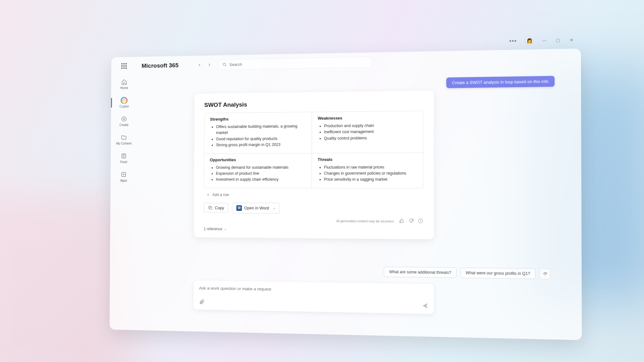 The width and height of the screenshot is (644, 362). Describe the element at coordinates (124, 84) in the screenshot. I see `rail-item-home: Home` at that location.